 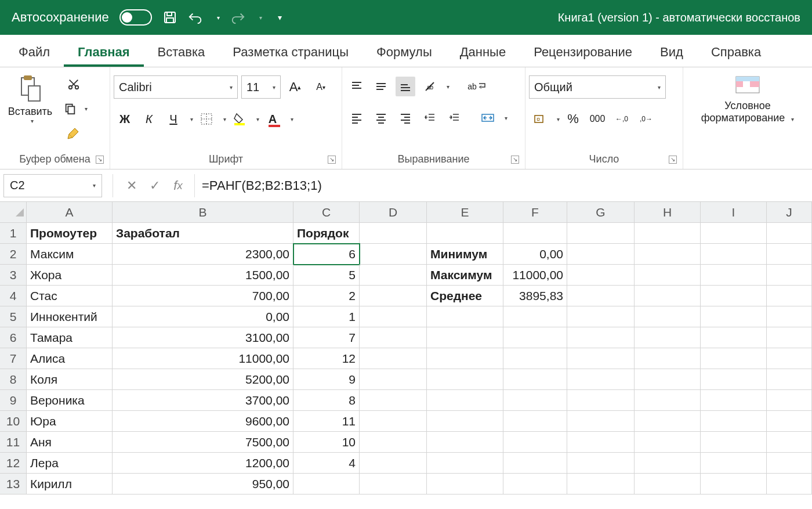 What do you see at coordinates (70, 317) in the screenshot?
I see `cell: Иннокентий` at bounding box center [70, 317].